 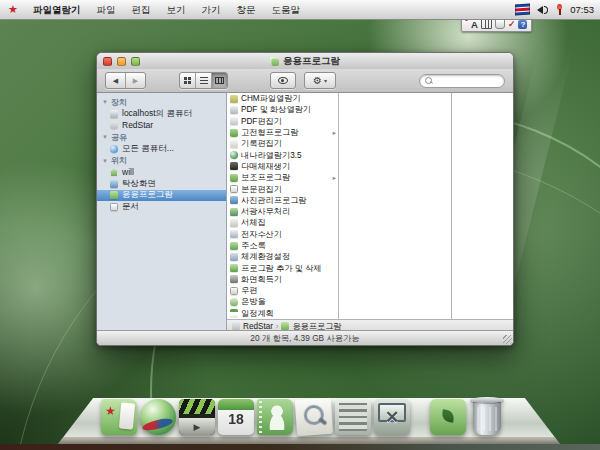 I want to click on sidebar-item: 응용프로그람, so click(x=162, y=196).